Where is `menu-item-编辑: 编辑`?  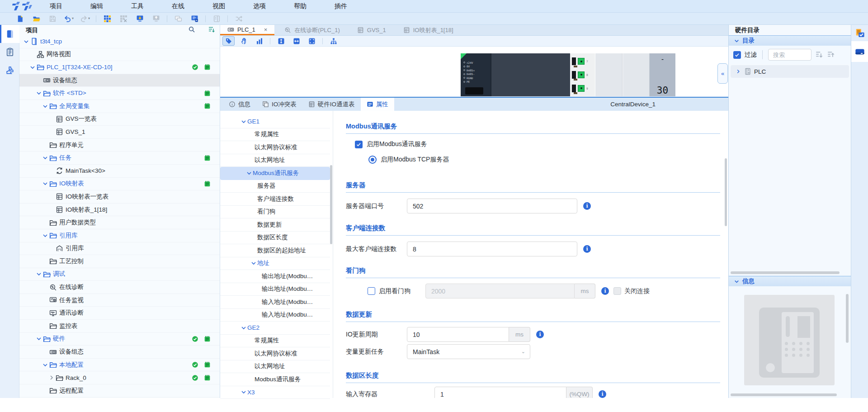 menu-item-编辑: 编辑 is located at coordinates (97, 6).